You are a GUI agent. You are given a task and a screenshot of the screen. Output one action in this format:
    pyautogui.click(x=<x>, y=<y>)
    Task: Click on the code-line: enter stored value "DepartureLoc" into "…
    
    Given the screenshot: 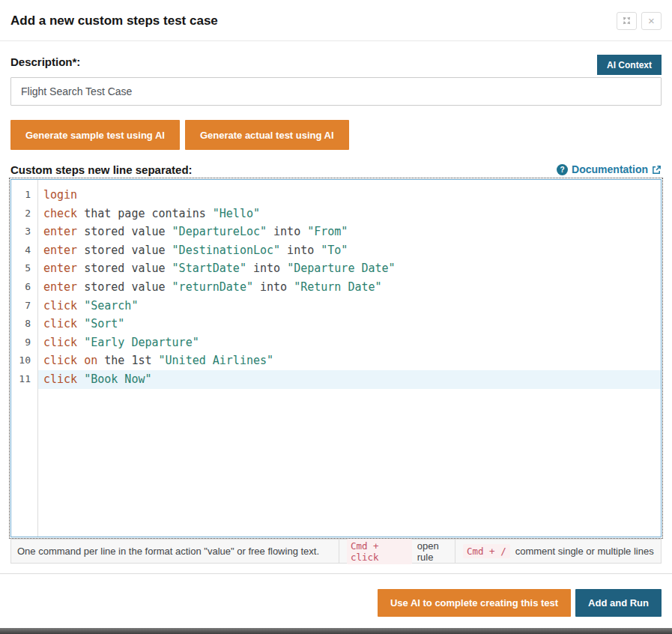 What is the action you would take?
    pyautogui.click(x=349, y=232)
    